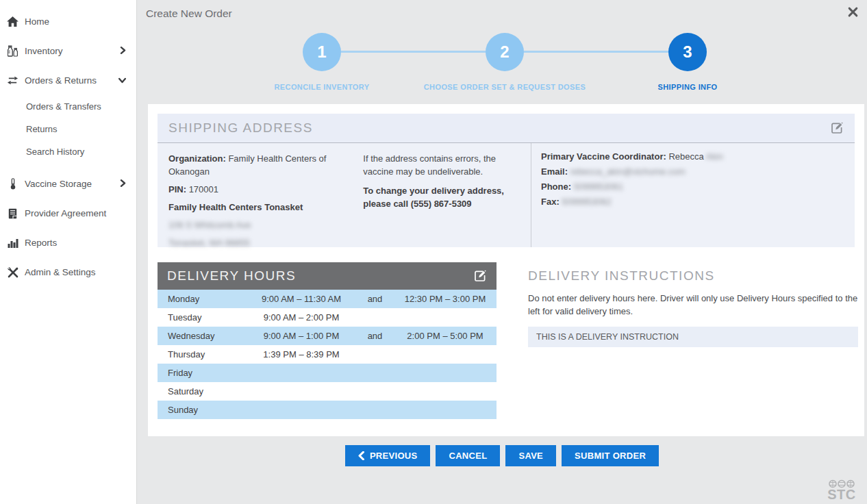 This screenshot has width=867, height=504. Describe the element at coordinates (842, 494) in the screenshot. I see `stc-logo-text: STC` at that location.